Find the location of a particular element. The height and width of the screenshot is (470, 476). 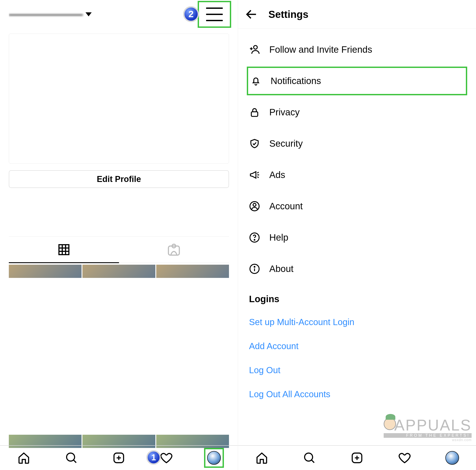

tab-posts-grid is located at coordinates (64, 250).